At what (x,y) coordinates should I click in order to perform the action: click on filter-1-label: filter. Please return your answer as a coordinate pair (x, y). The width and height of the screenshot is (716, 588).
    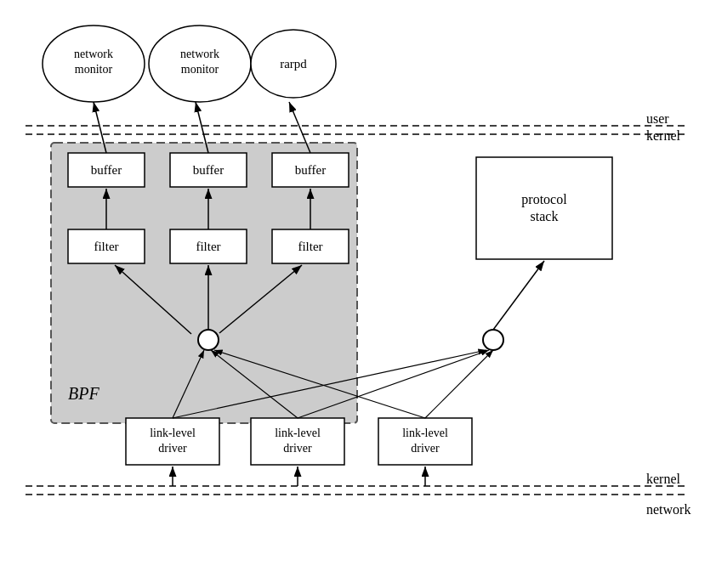
    Looking at the image, I should click on (105, 246).